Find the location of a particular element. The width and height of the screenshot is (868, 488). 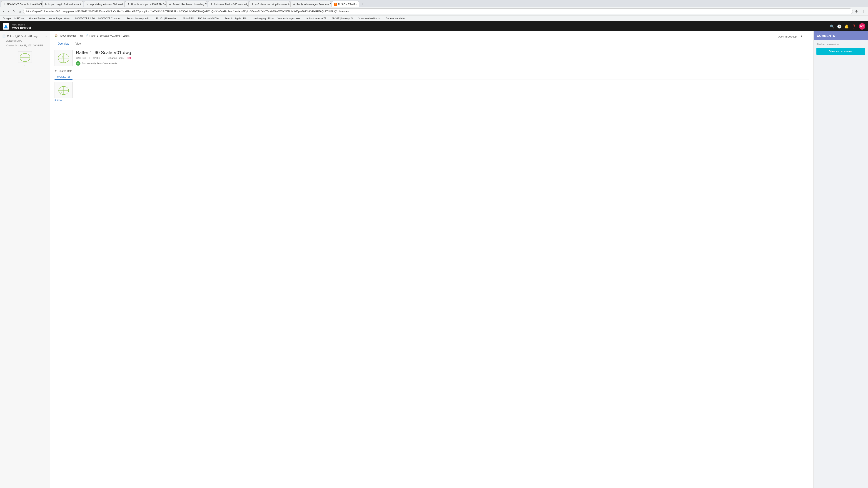

bookmark-twitter: Home / Twitter is located at coordinates (37, 18).